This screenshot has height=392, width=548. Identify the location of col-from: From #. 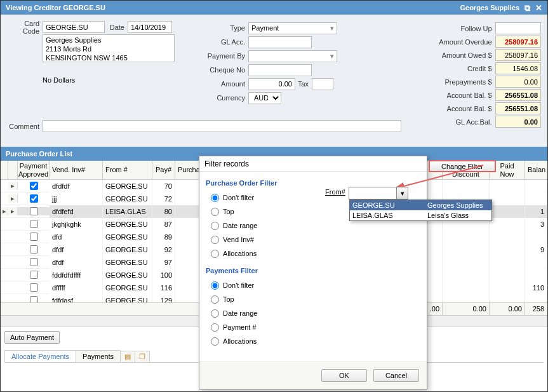
(128, 170).